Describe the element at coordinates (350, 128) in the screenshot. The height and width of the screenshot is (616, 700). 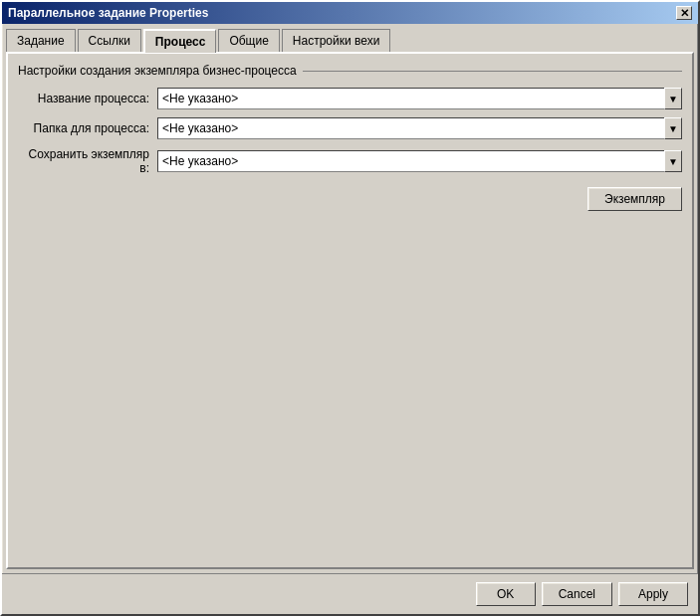
I see `form-row-folder: Папка для процесса: <Не указано> ▼` at that location.